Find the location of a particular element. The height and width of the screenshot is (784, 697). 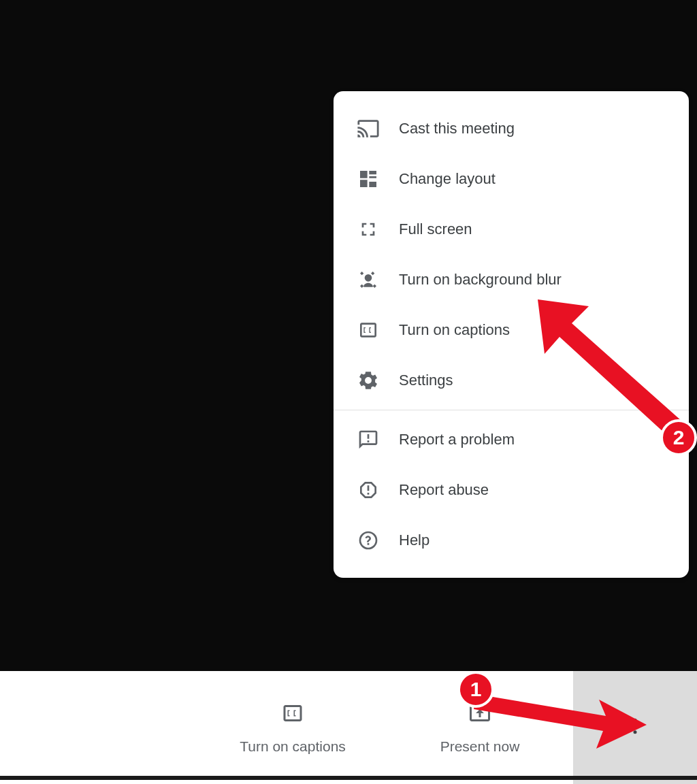

captions-button: Turn on captions is located at coordinates (293, 728).